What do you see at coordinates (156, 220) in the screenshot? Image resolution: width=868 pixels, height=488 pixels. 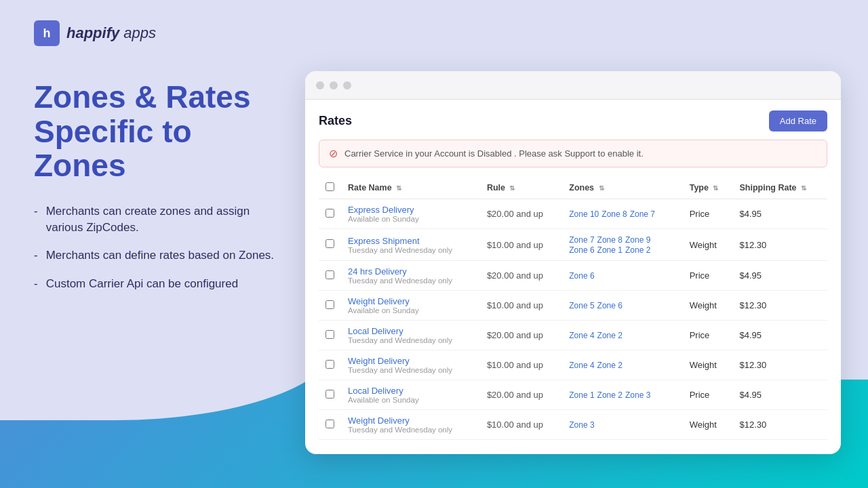 I see `list-item: - Merchants can create zones and assign …` at bounding box center [156, 220].